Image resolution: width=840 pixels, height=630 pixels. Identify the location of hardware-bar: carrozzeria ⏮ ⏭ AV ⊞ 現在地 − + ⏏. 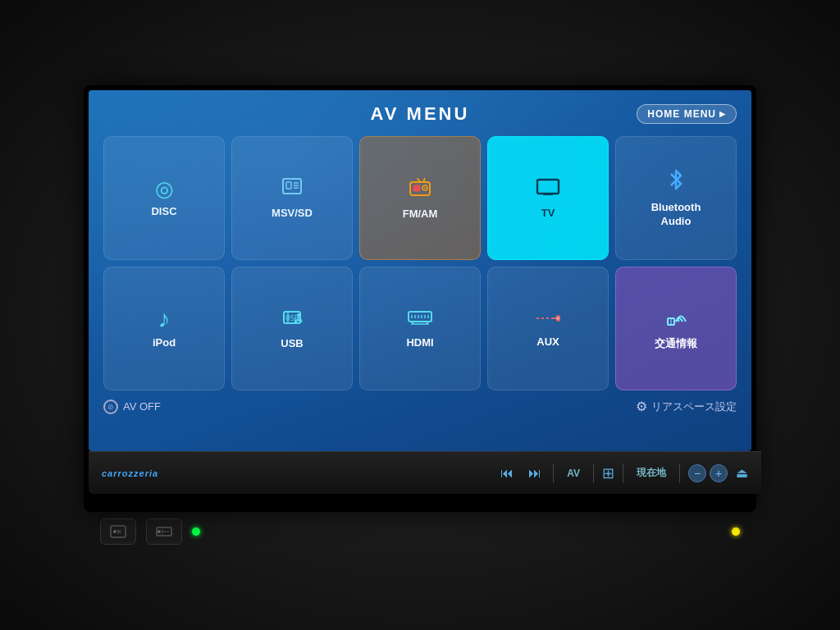
(425, 472).